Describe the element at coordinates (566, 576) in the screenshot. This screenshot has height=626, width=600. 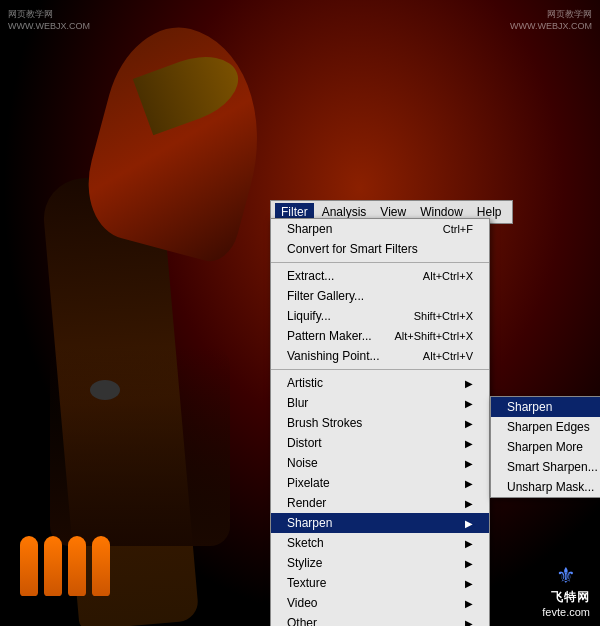
I see `logo-icon: ⚜` at that location.